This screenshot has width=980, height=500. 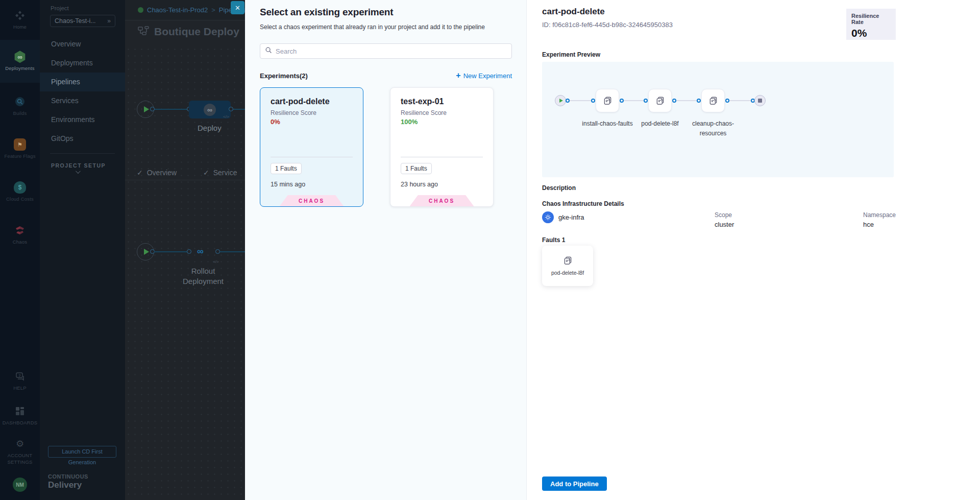 I want to click on experiments-list-header: Experiments(2) + New Experiment, so click(x=386, y=76).